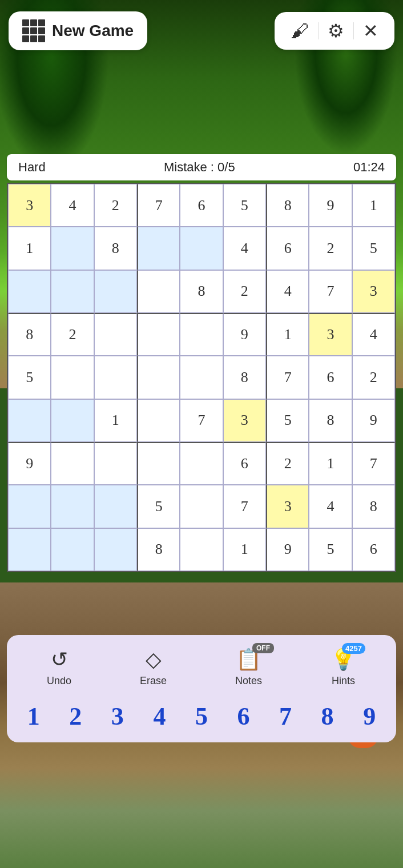 This screenshot has height=868, width=403. What do you see at coordinates (153, 667) in the screenshot?
I see `erase-button: ◇ Erase` at bounding box center [153, 667].